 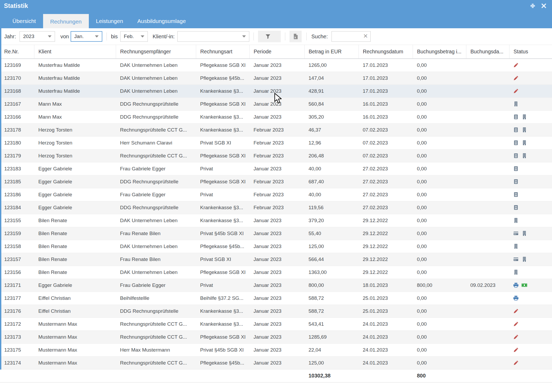 I want to click on money-icon, so click(x=525, y=285).